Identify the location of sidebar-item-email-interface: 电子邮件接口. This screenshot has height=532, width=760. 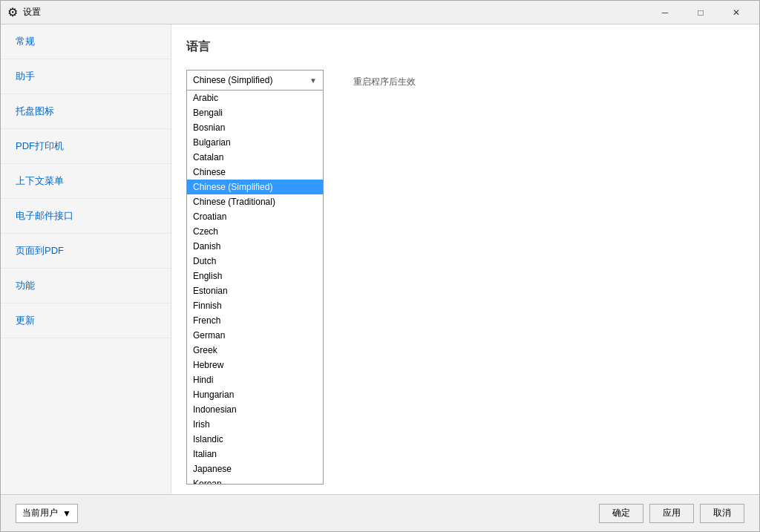
(86, 217).